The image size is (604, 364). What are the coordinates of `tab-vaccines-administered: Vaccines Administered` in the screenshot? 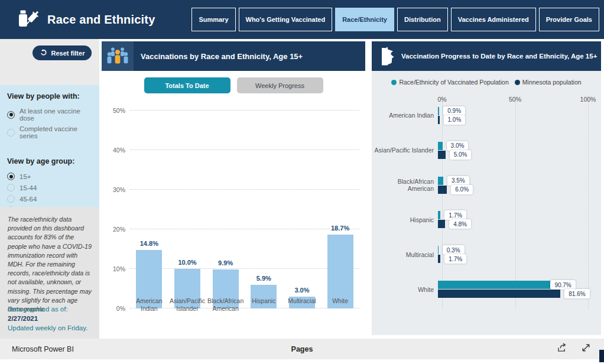 It's located at (493, 20).